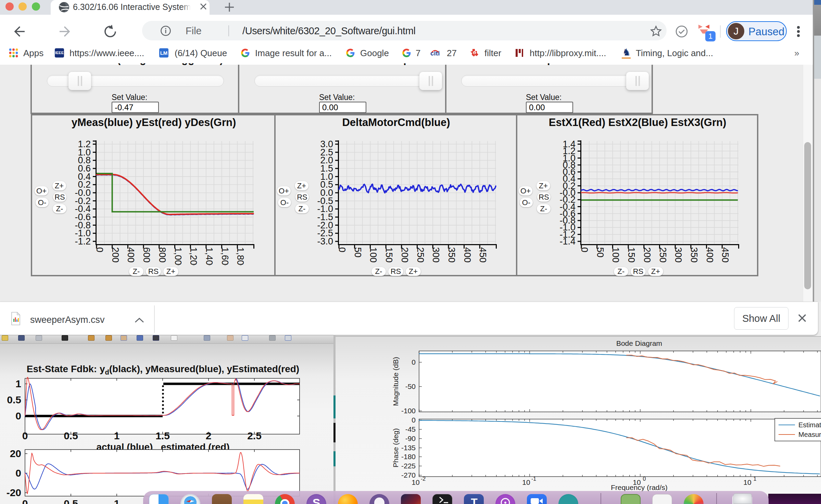 Image resolution: width=821 pixels, height=504 pixels. I want to click on svg-text: -100, so click(408, 411).